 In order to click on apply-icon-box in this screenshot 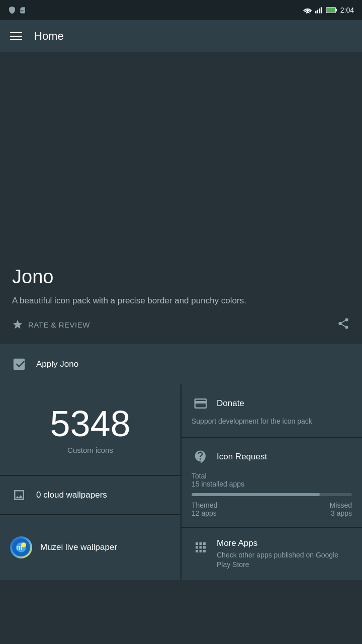, I will do `click(19, 364)`.